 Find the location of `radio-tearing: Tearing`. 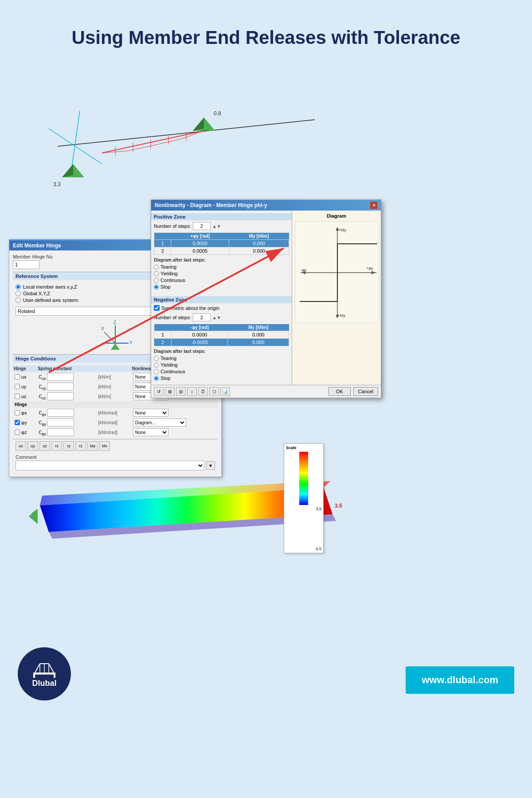

radio-tearing: Tearing is located at coordinates (222, 267).